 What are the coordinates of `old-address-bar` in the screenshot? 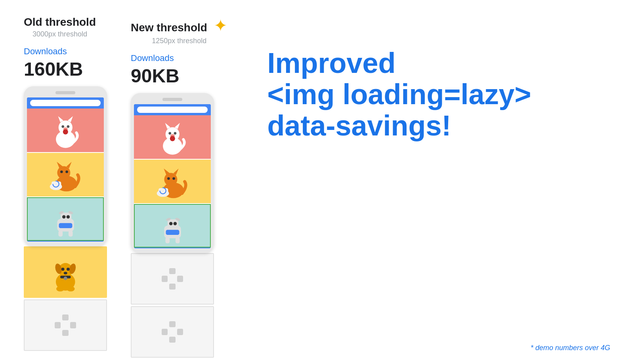 It's located at (65, 103).